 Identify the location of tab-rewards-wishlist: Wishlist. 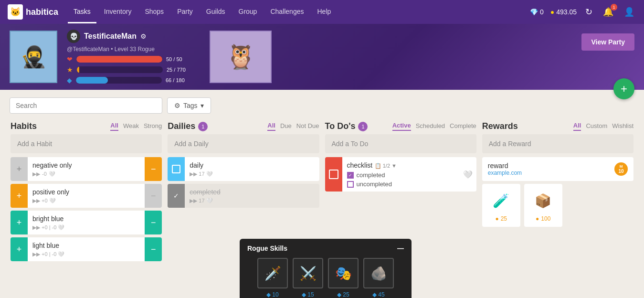
(623, 126).